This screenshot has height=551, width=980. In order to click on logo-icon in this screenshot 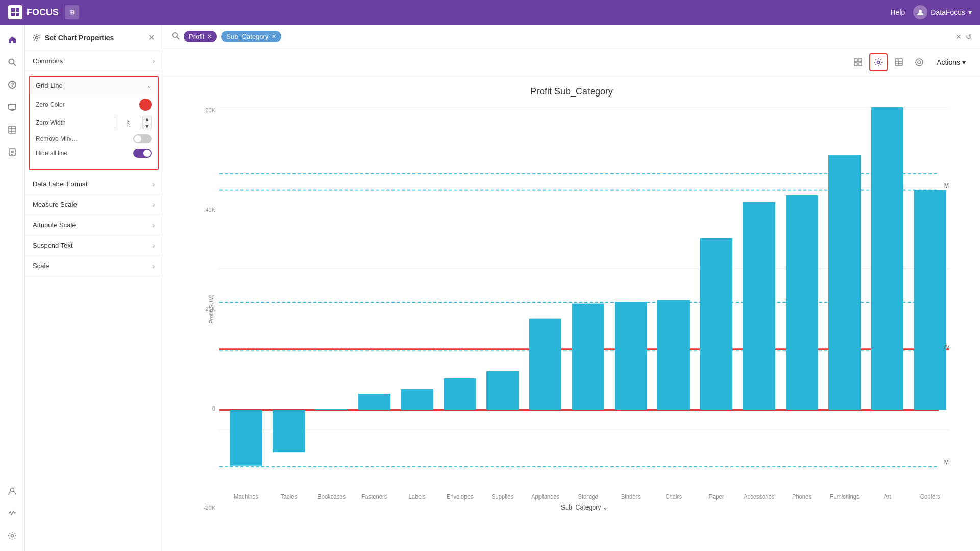, I will do `click(15, 12)`.